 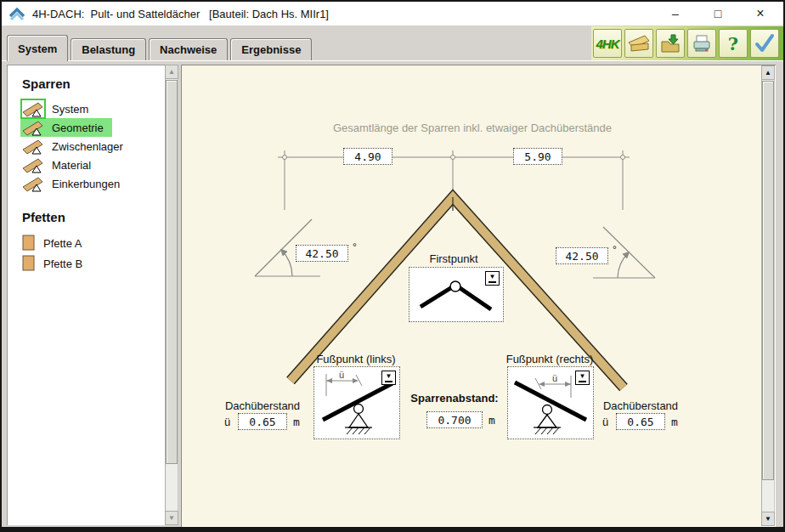 I want to click on folder-arrow-icon, so click(x=670, y=43).